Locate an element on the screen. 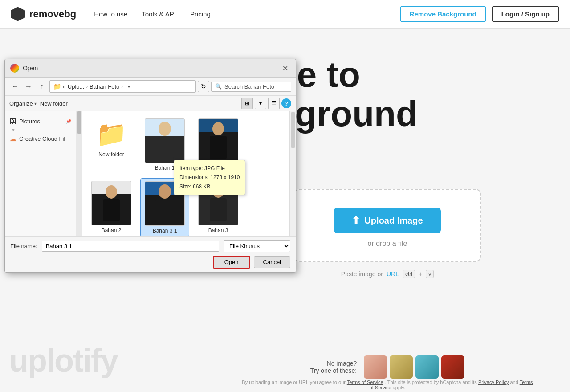 Image resolution: width=570 pixels, height=392 pixels. file-item-bahan2: Bahan 2 is located at coordinates (111, 207).